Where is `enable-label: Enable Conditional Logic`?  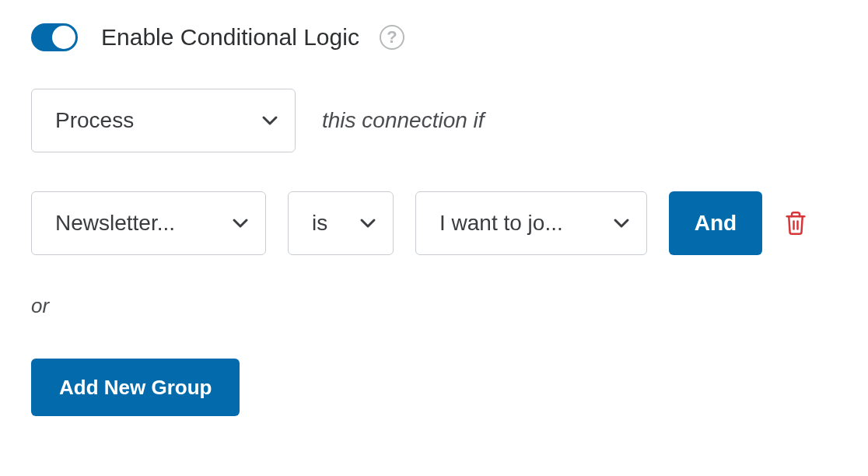 enable-label: Enable Conditional Logic is located at coordinates (230, 37).